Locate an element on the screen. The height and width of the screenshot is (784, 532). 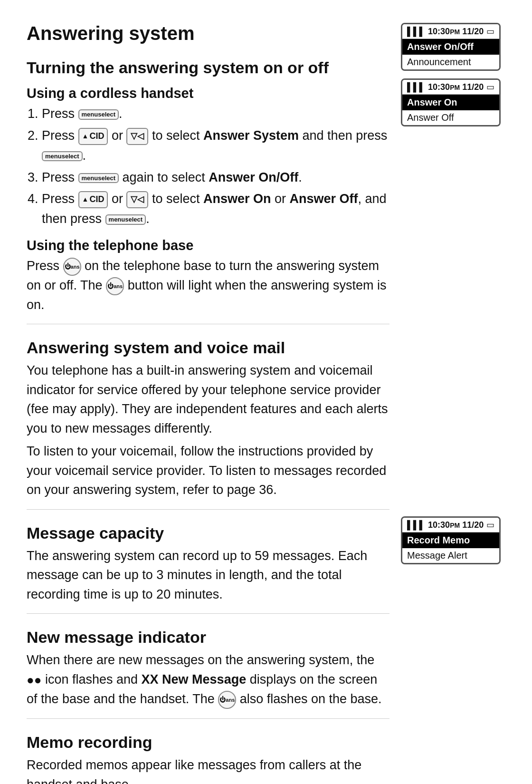
phone-screen-1: ▌▌▌ 10:30PM 11/20 ▭ Answer On/Off Announ… is located at coordinates (451, 47).